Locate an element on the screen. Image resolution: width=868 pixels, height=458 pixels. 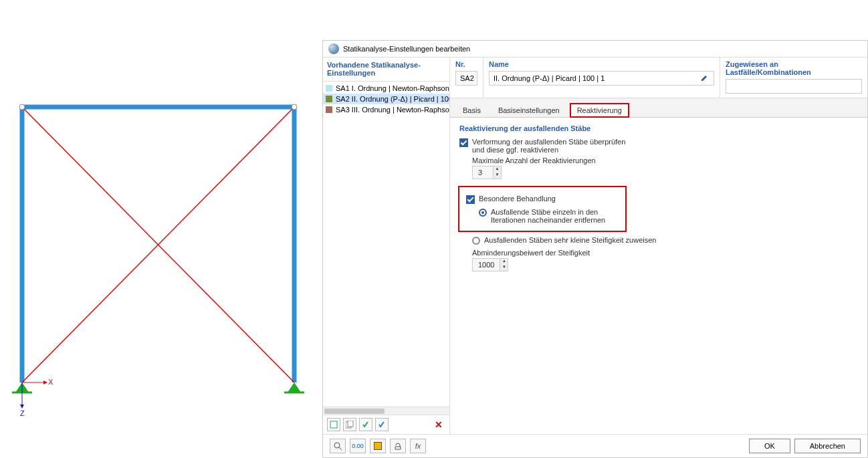
radio-remove-individually is located at coordinates (483, 213).